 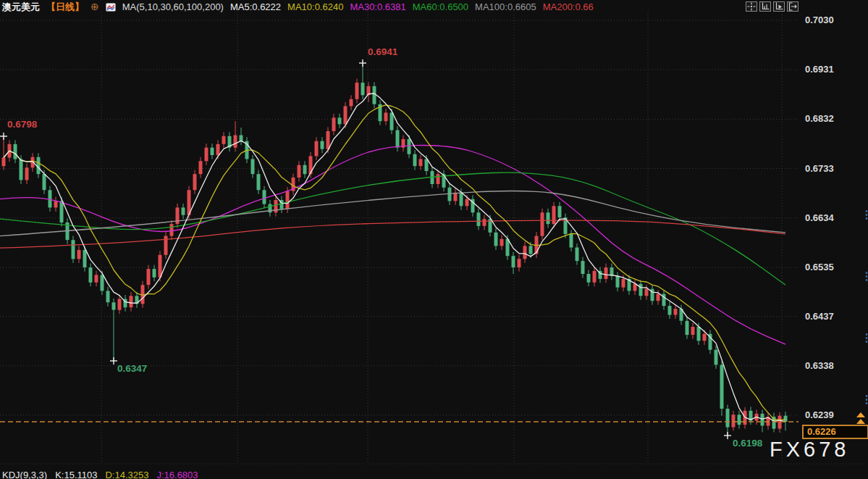 What do you see at coordinates (100, 474) in the screenshot?
I see `kdj-indicator-row: KDJ(9,3,3) K:15.1103 D:14.3253 J:16.6803` at bounding box center [100, 474].